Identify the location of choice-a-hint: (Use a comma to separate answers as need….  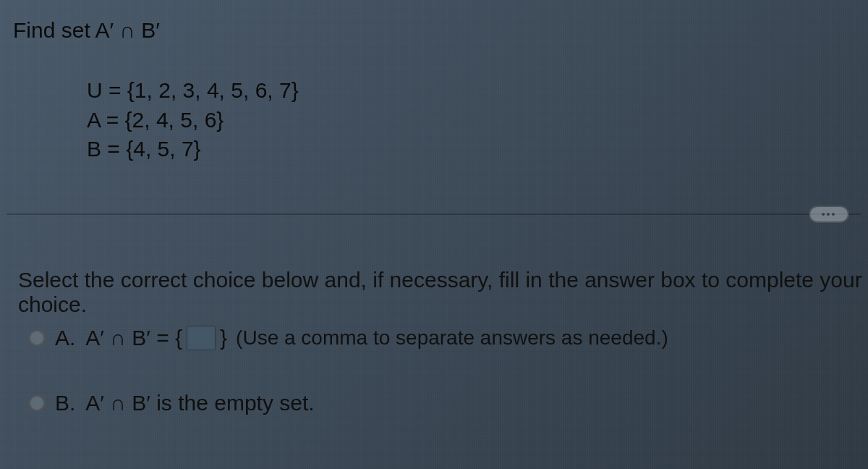
(452, 338).